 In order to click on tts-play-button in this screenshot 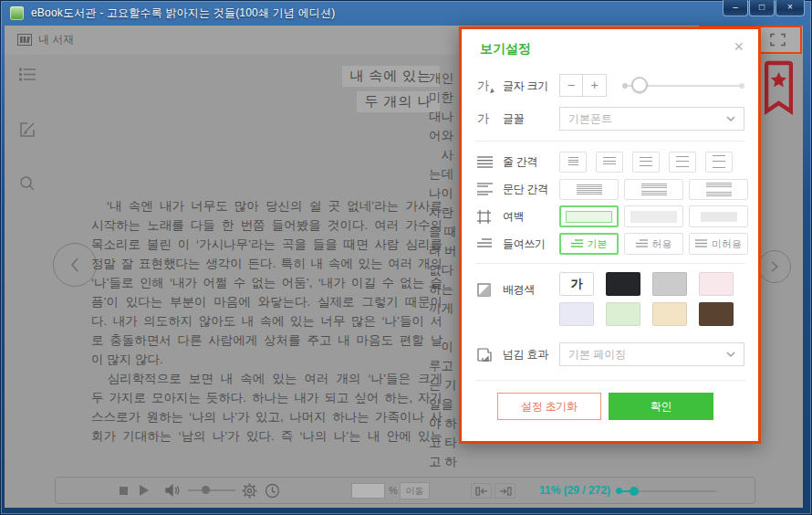, I will do `click(144, 490)`.